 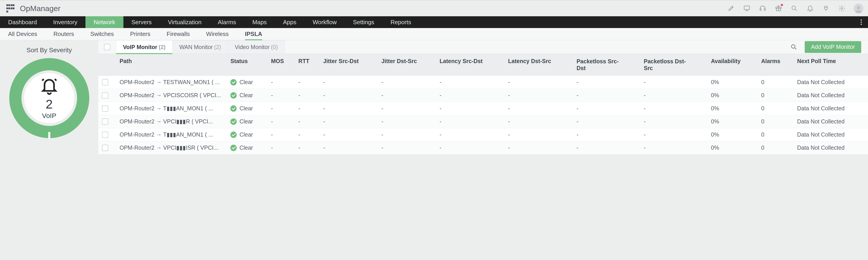 I want to click on subnav-item-routers: Routers, so click(x=64, y=34).